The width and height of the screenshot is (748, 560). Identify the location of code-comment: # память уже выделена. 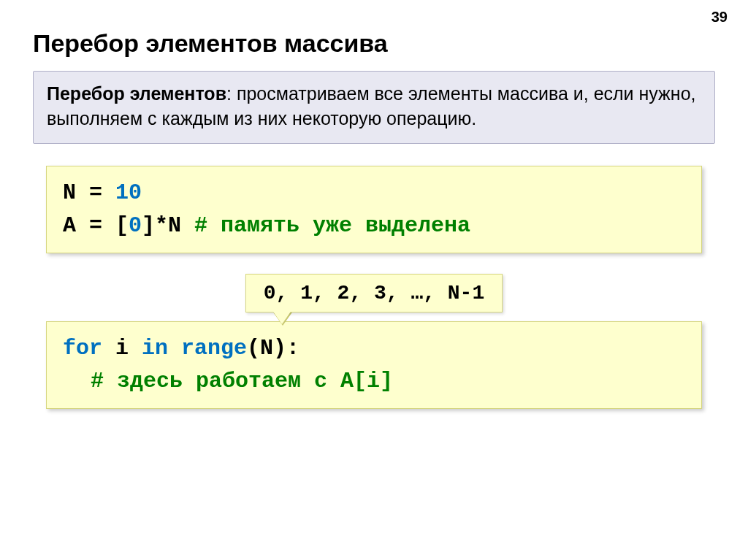
(332, 226).